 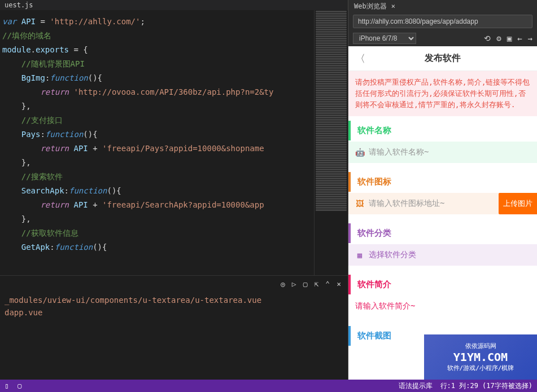 I want to click on terminal-toolbar: ◎ ▷ ▢ ⇱ ⌃ ⨯, so click(x=174, y=284).